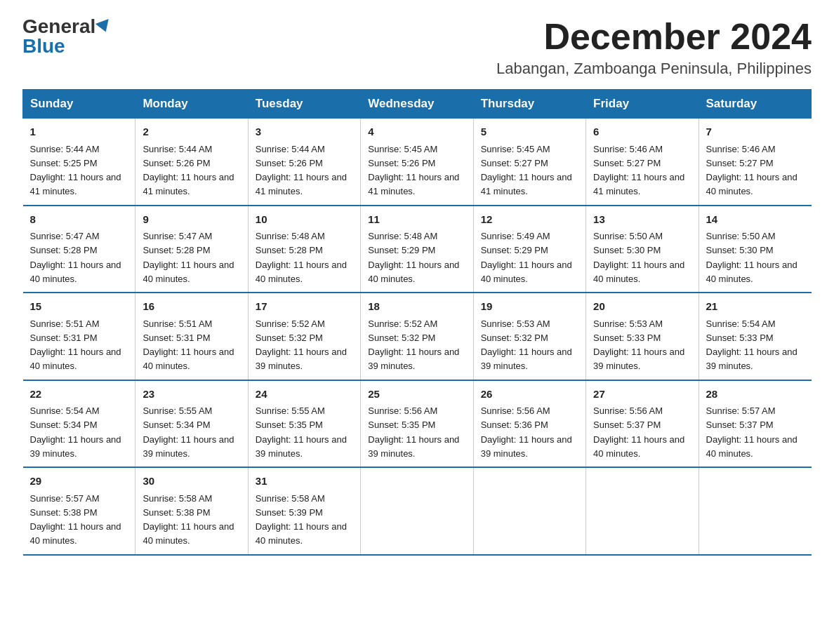  I want to click on table-cell: 6 Sunrise: 5:46 AMSunset: 5:27 PMDayligh…, so click(642, 162).